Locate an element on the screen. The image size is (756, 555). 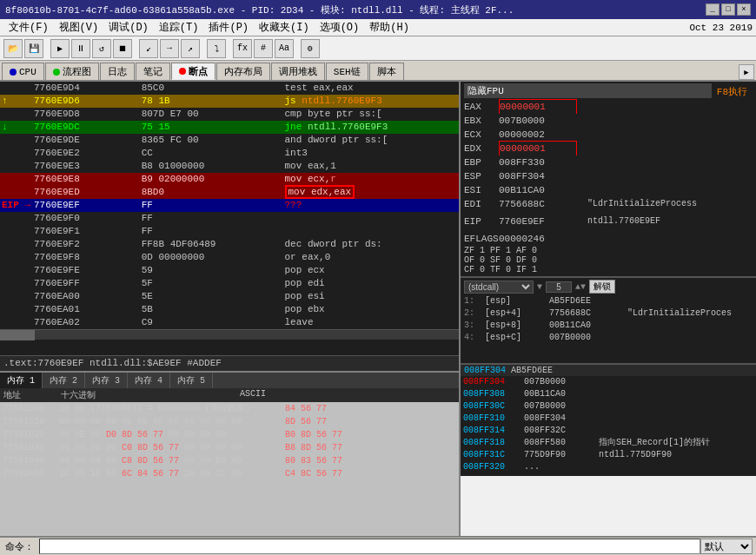
tab-breakpoints: 断点 is located at coordinates (193, 71).